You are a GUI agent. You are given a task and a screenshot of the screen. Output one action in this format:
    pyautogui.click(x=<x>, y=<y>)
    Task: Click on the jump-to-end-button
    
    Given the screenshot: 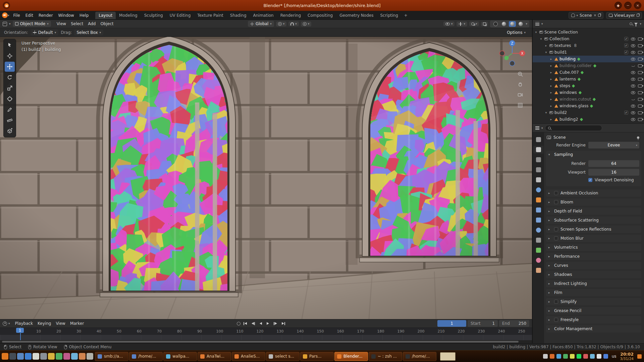 What is the action you would take?
    pyautogui.click(x=283, y=324)
    